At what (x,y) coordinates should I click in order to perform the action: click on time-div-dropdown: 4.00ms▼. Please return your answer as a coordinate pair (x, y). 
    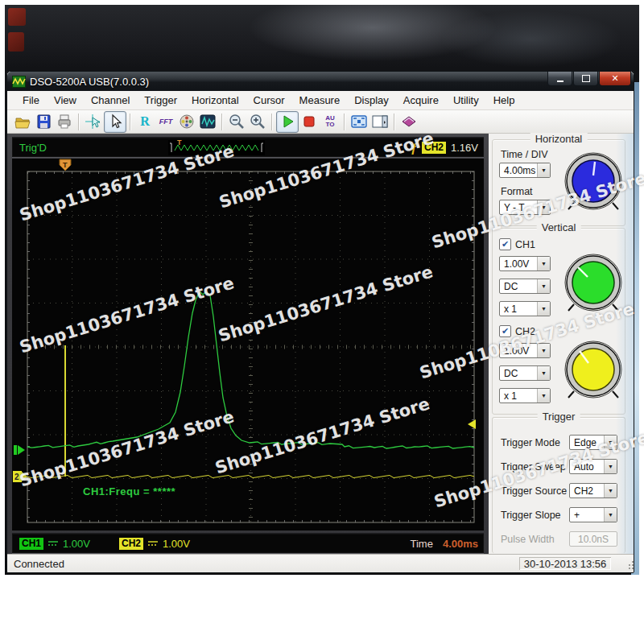
    Looking at the image, I should click on (525, 171).